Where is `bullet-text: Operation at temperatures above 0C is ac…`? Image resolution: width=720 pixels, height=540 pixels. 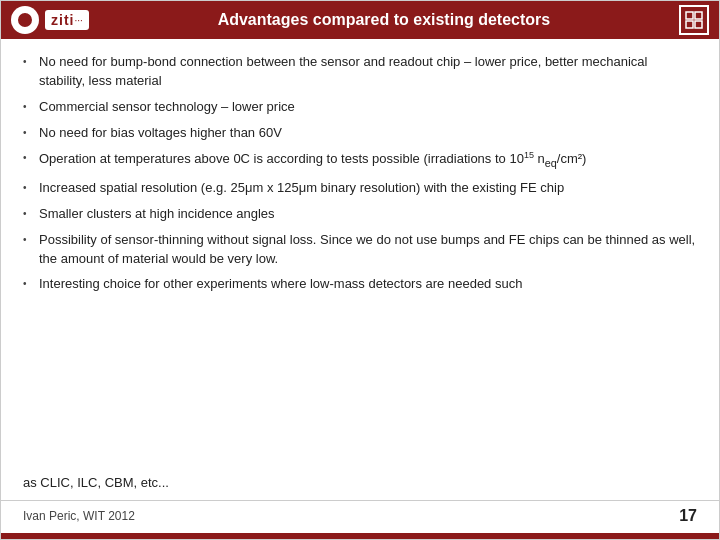 bullet-text: Operation at temperatures above 0C is ac… is located at coordinates (368, 160).